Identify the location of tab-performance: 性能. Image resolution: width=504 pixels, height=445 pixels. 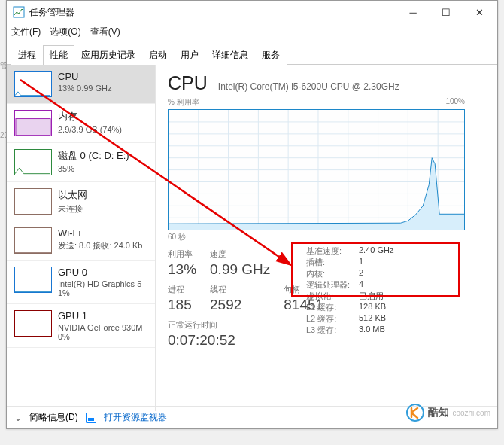
(59, 55).